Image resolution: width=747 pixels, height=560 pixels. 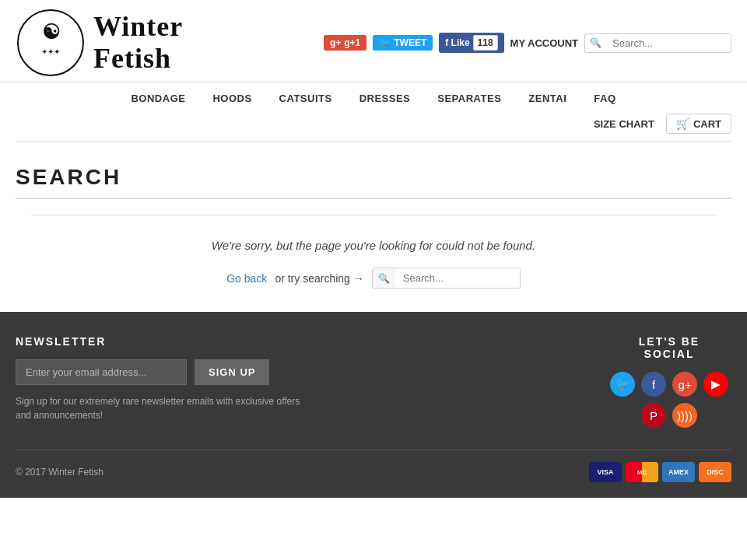 I want to click on newsletter-email-input, so click(x=101, y=372).